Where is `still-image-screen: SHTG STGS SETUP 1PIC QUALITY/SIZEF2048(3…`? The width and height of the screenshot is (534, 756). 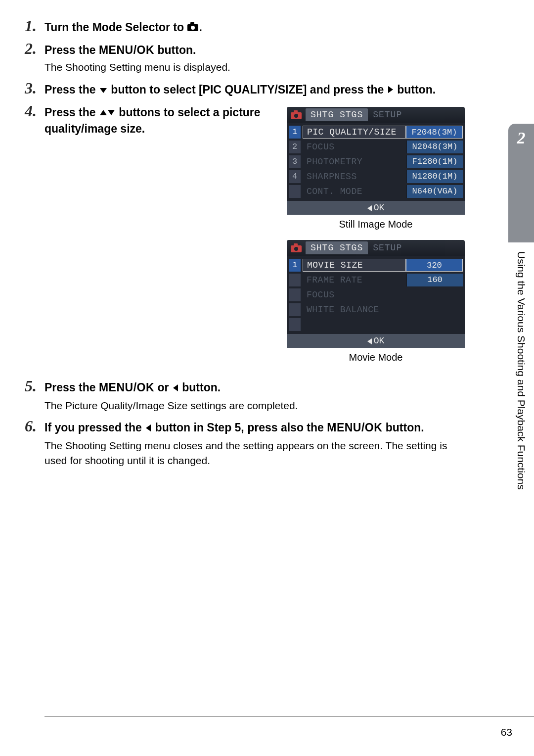 still-image-screen: SHTG STGS SETUP 1PIC QUALITY/SIZEF2048(3… is located at coordinates (376, 161).